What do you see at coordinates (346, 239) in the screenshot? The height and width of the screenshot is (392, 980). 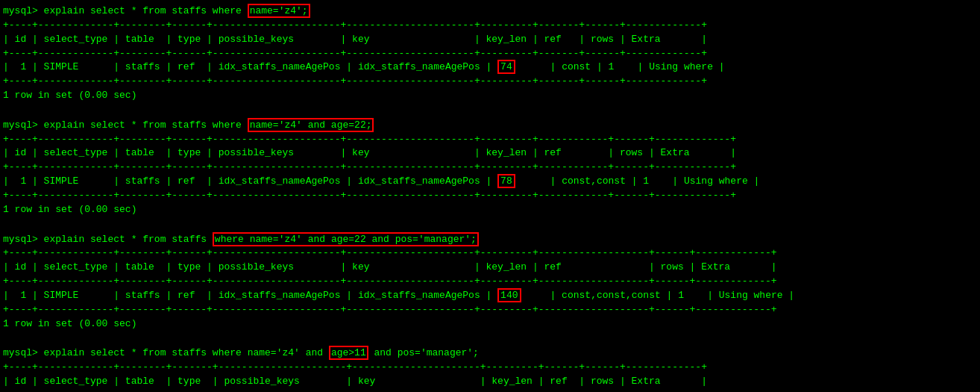 I see `highlight-3: where name='z4' and age=22 and pos='mana…` at bounding box center [346, 239].